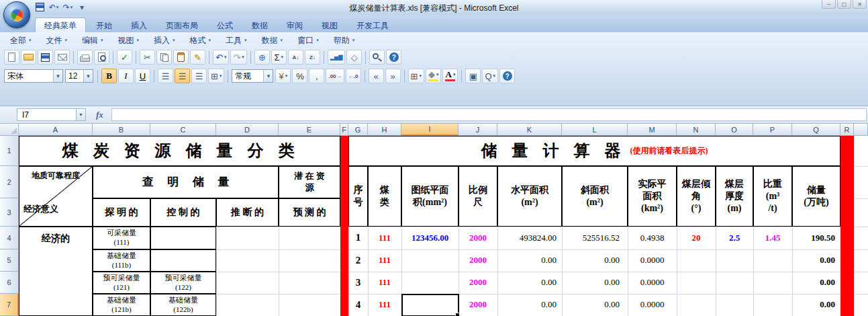 This screenshot has width=868, height=316. What do you see at coordinates (653, 282) in the screenshot?
I see `data-cell-M6: 0.0000` at bounding box center [653, 282].